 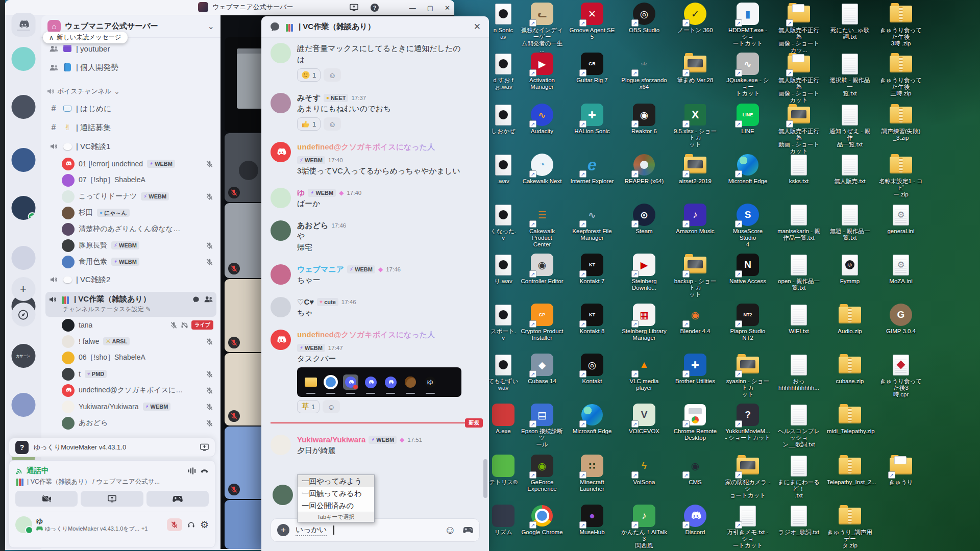 I want to click on desktop-icon: ●↗MuseHub, so click(x=592, y=520).